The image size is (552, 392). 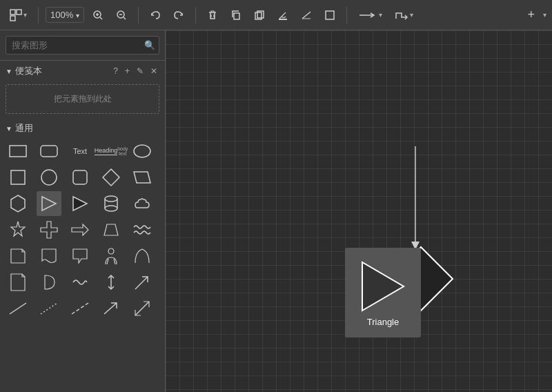 I want to click on scratchpad-drop-text: 把元素拖到此处, so click(x=83, y=99).